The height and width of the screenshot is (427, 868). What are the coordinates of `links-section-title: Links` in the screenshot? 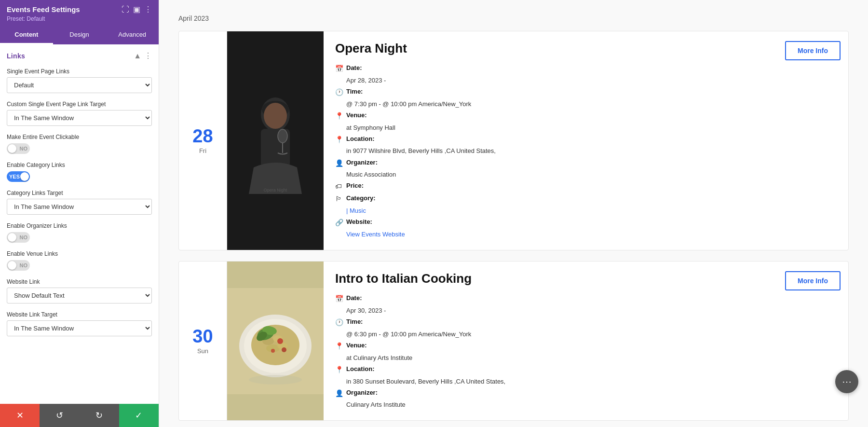 It's located at (16, 56).